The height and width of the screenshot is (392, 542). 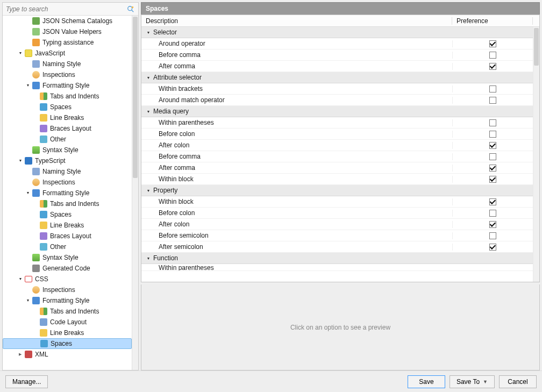 What do you see at coordinates (337, 112) in the screenshot?
I see `option-group-header: Media query` at bounding box center [337, 112].